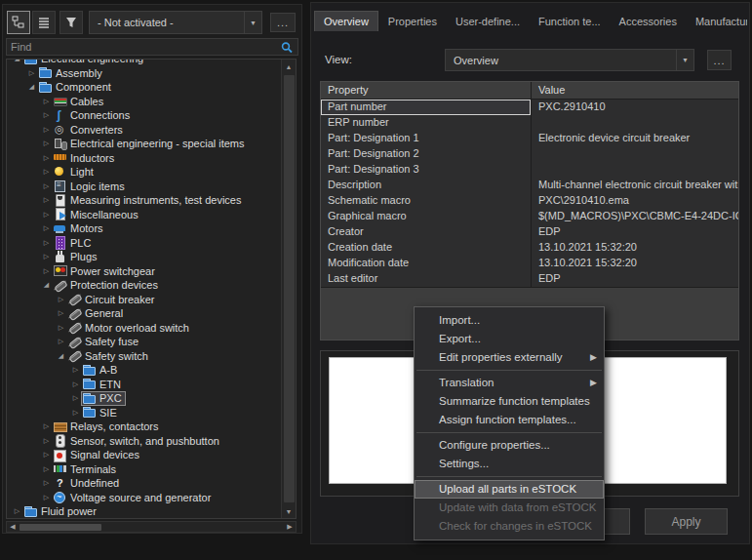  I want to click on table-row: Schematic macroPXC\2910410.ema, so click(530, 201).